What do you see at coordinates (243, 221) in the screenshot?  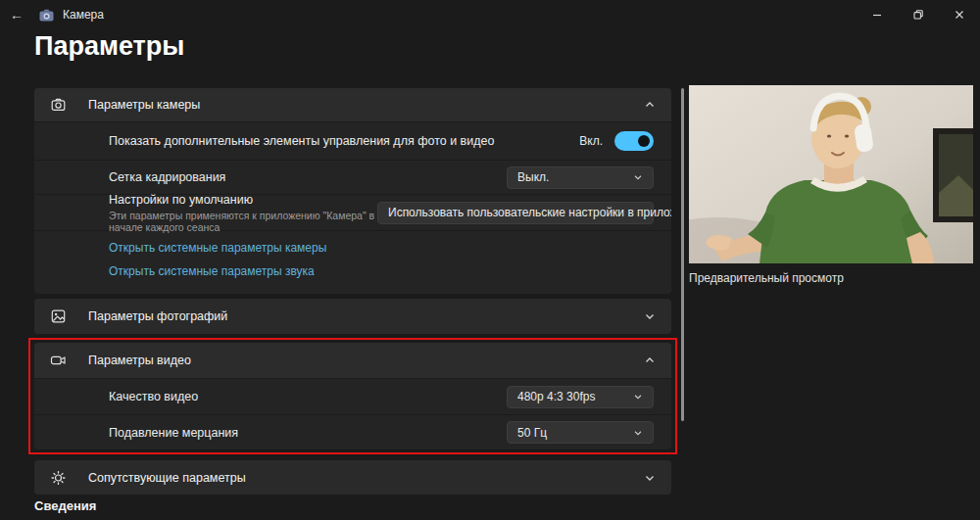 I see `default-settings-description: Эти параметры применяются к приложению "…` at bounding box center [243, 221].